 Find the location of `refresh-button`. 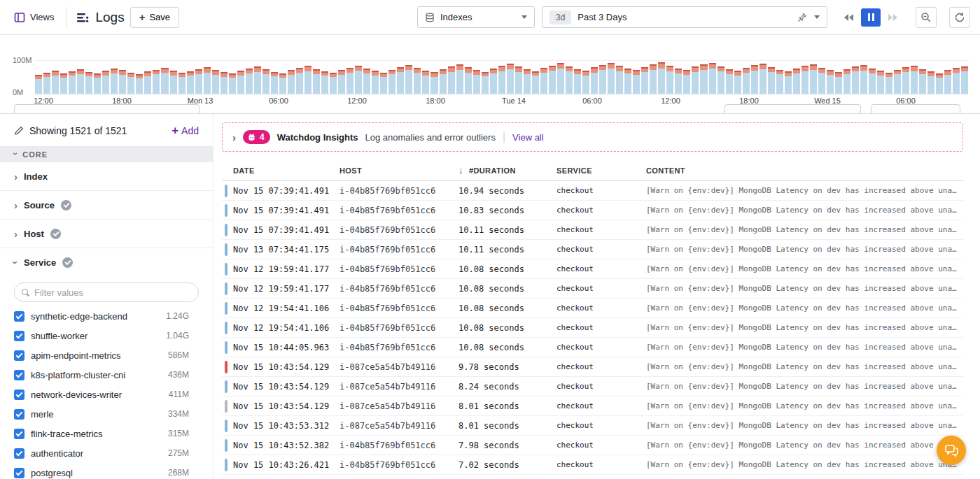

refresh-button is located at coordinates (960, 17).